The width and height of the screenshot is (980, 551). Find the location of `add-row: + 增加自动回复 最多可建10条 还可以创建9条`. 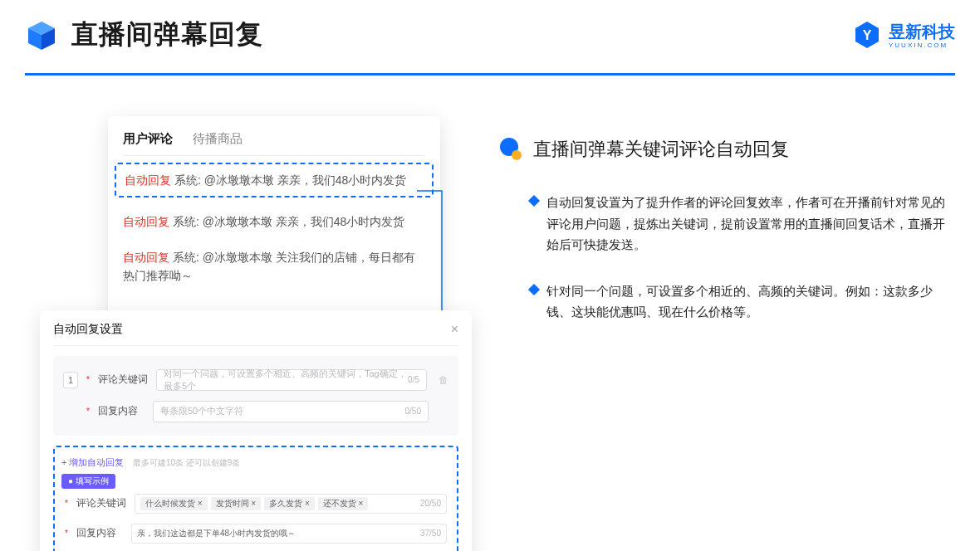

add-row: + 增加自动回复 最多可建10条 还可以创建9条 is located at coordinates (256, 461).